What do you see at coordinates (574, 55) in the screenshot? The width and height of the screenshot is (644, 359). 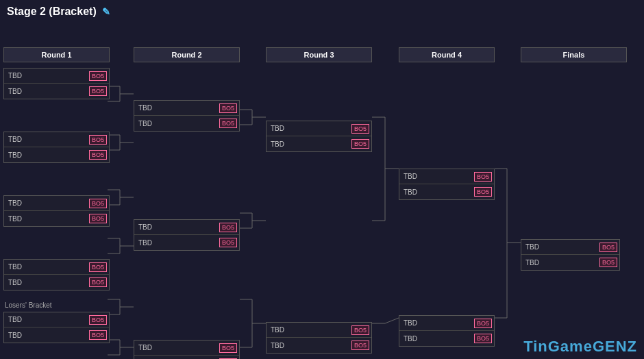 I see `finals-header: Finals` at bounding box center [574, 55].